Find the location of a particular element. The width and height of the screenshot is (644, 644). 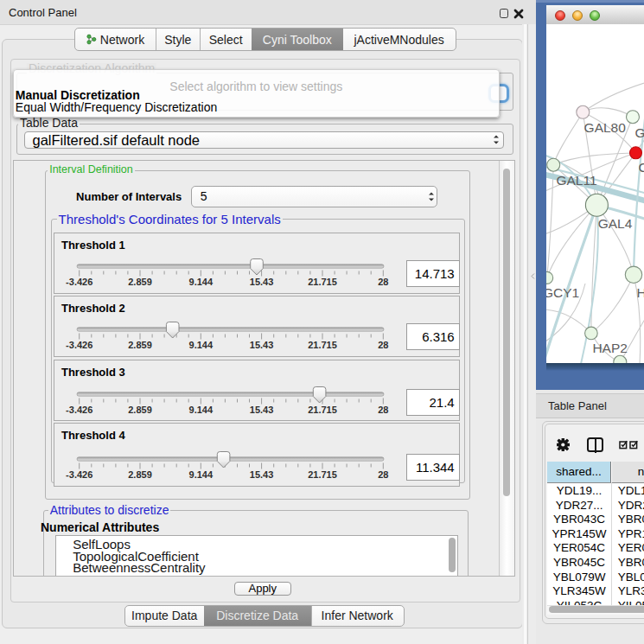

svg-text: HA is located at coordinates (641, 292).